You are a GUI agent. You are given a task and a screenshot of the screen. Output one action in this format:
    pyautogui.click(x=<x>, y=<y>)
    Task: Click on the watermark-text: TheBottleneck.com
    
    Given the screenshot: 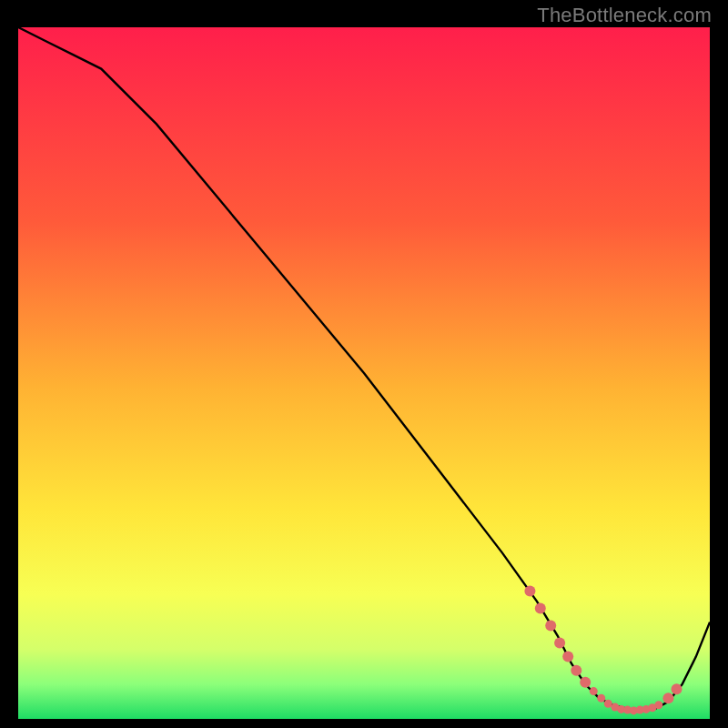 What is the action you would take?
    pyautogui.click(x=624, y=15)
    